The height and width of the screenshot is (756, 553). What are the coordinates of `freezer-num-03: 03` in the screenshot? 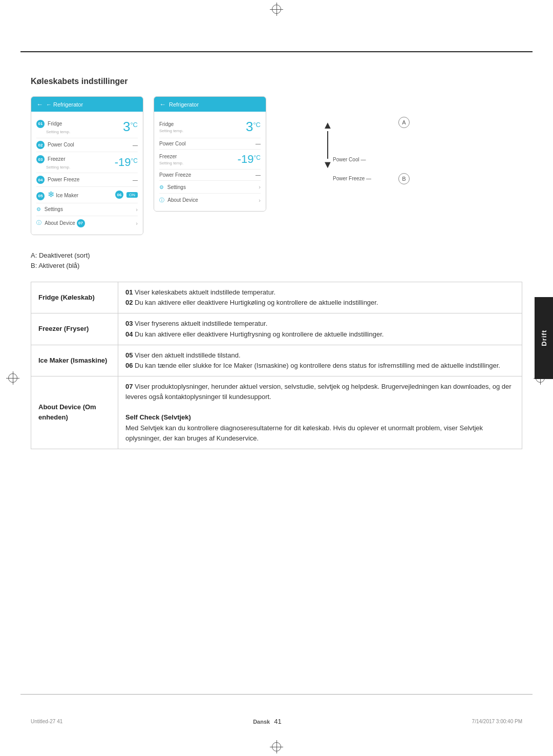 It's located at (129, 324).